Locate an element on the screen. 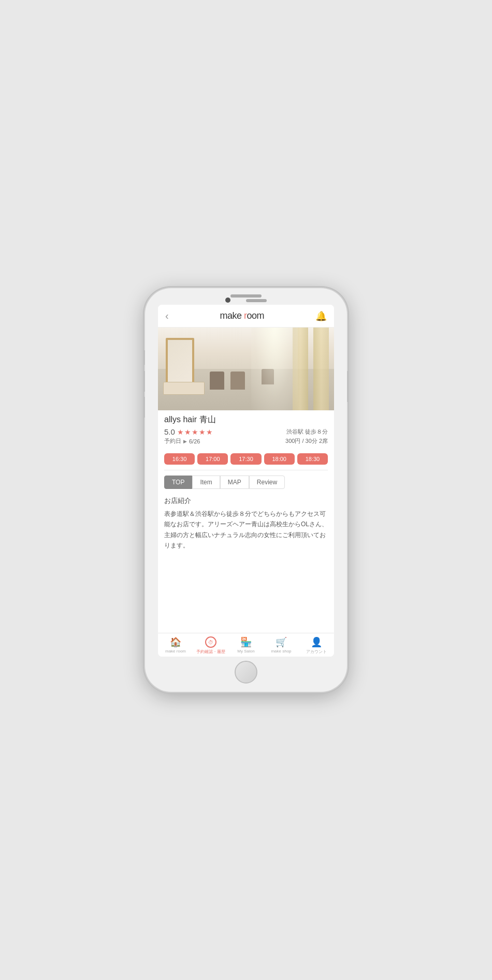 The width and height of the screenshot is (492, 980). salon-name: allys hair 青山 is located at coordinates (246, 420).